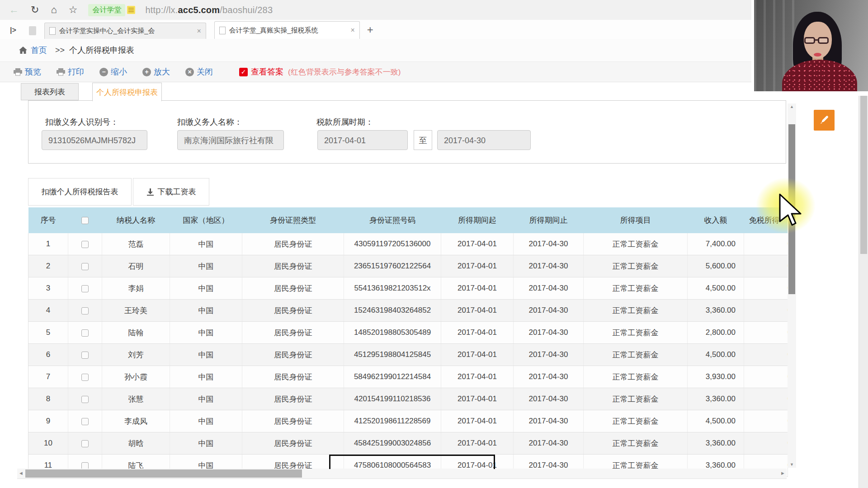 This screenshot has height=488, width=868. What do you see at coordinates (53, 10) in the screenshot?
I see `home-icon: ⌂` at bounding box center [53, 10].